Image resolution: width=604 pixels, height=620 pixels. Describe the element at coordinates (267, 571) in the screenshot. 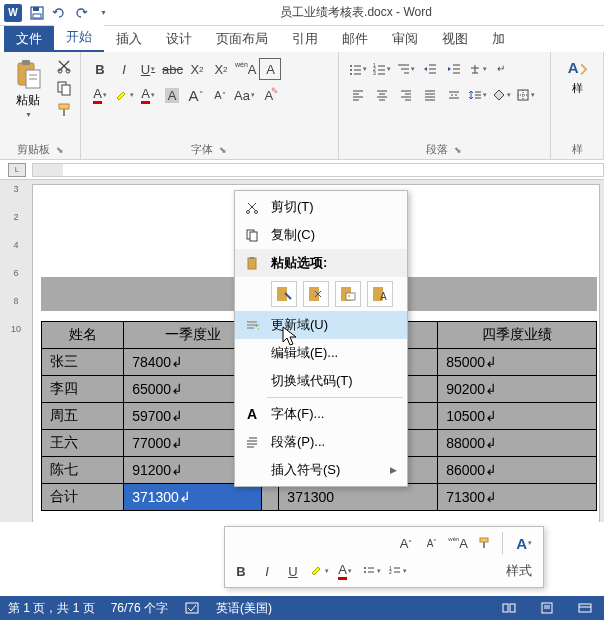

I see `mini-italic: I` at that location.